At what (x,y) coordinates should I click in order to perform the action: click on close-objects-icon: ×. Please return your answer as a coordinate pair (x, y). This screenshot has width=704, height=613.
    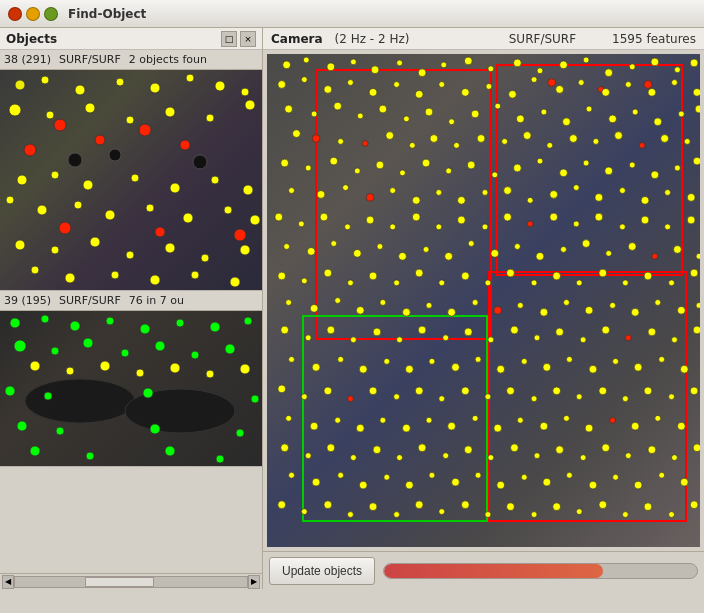
    Looking at the image, I should click on (248, 39).